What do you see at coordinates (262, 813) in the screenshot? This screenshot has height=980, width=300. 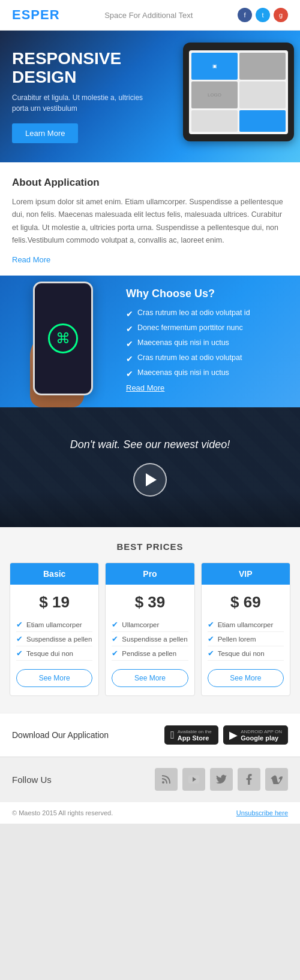 I see `unsubscribe-link: Unsubscribe here` at bounding box center [262, 813].